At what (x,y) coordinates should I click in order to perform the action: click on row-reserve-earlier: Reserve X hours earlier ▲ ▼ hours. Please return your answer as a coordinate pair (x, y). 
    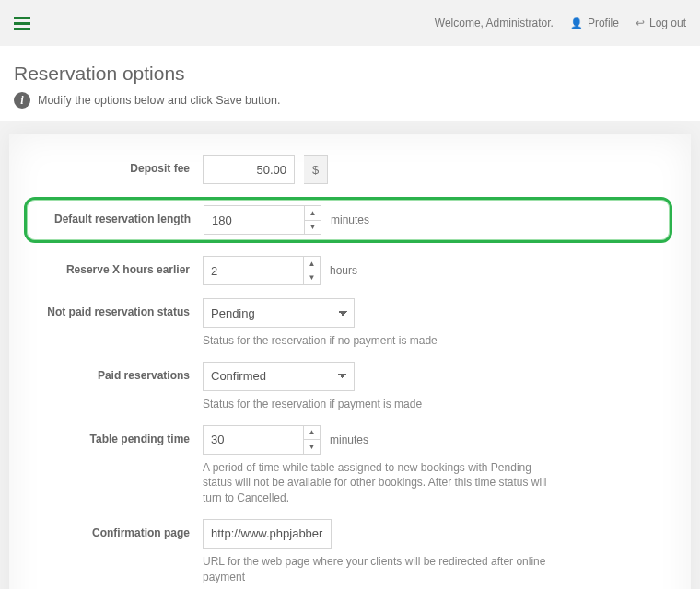
    Looking at the image, I should click on (350, 271).